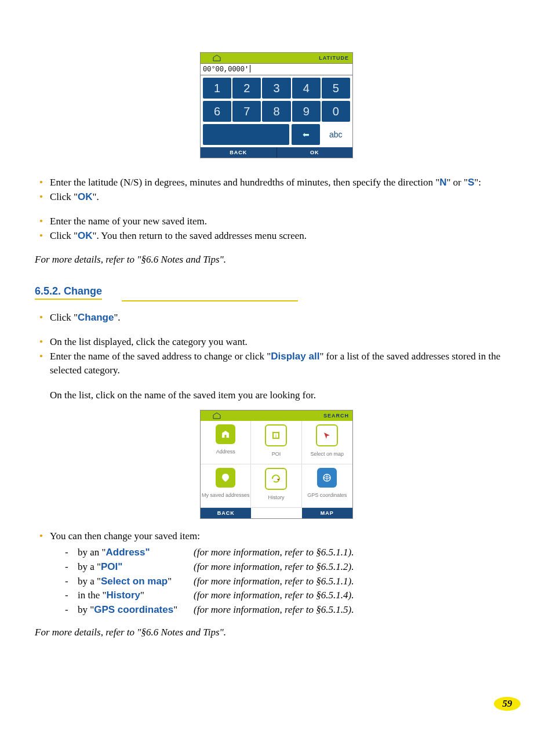  Describe the element at coordinates (290, 596) in the screenshot. I see `change-option-history: - in the "History" (for more information…` at that location.